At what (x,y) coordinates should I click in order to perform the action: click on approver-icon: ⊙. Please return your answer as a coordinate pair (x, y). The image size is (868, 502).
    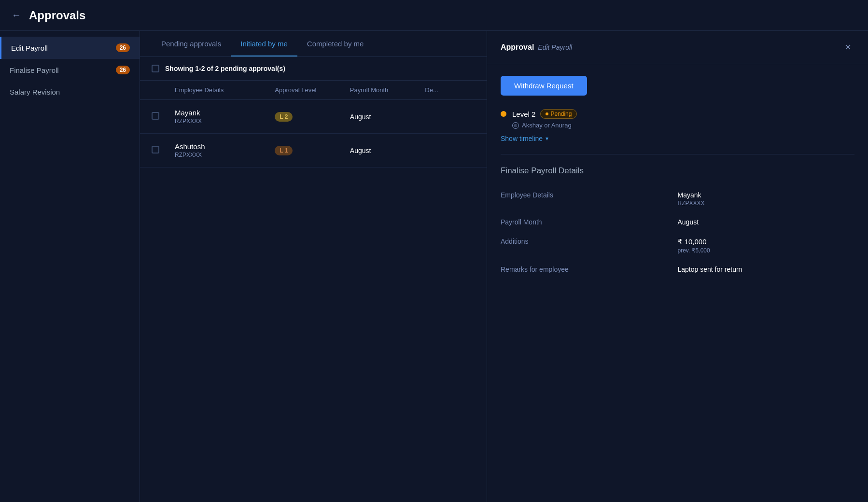
    Looking at the image, I should click on (516, 126).